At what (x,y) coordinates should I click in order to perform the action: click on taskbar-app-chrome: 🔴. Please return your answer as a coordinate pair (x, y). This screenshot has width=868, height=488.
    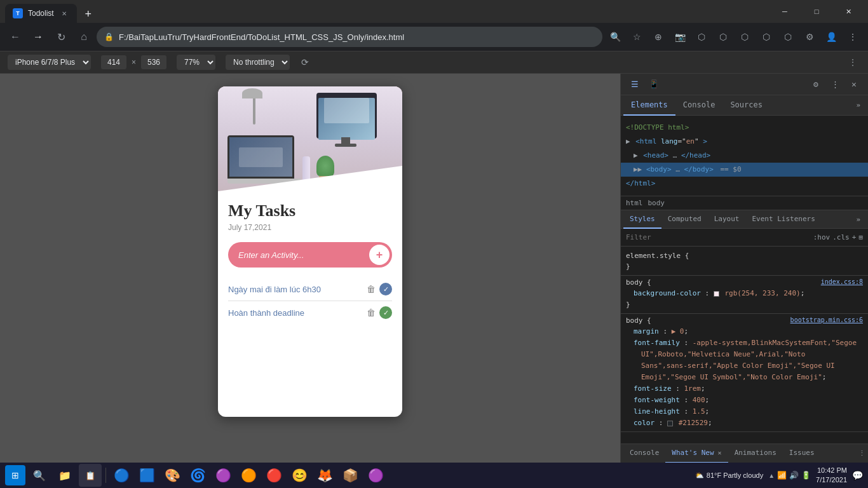
    Looking at the image, I should click on (274, 475).